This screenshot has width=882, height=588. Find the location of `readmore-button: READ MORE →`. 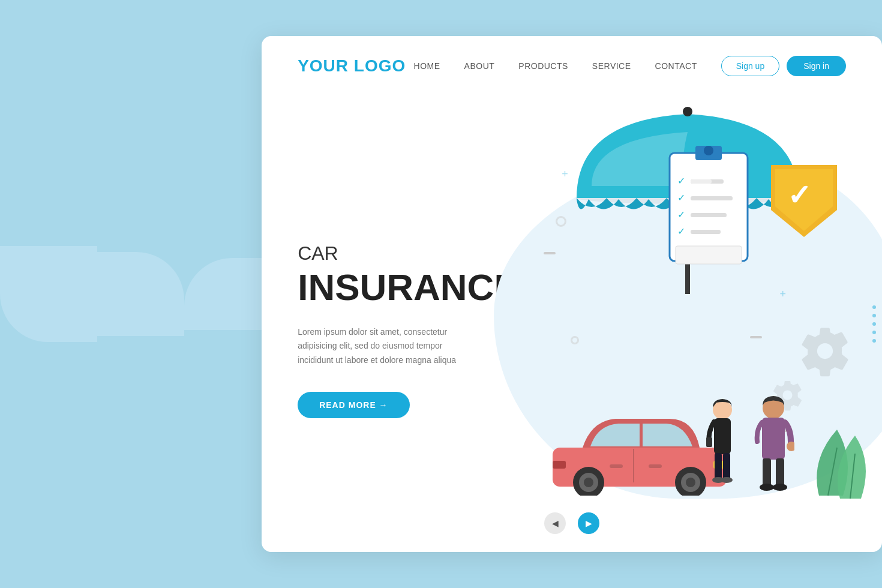

readmore-button: READ MORE → is located at coordinates (353, 405).